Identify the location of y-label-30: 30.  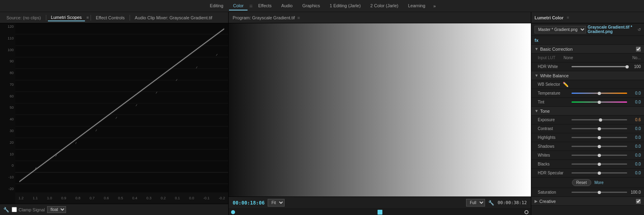
(8, 131).